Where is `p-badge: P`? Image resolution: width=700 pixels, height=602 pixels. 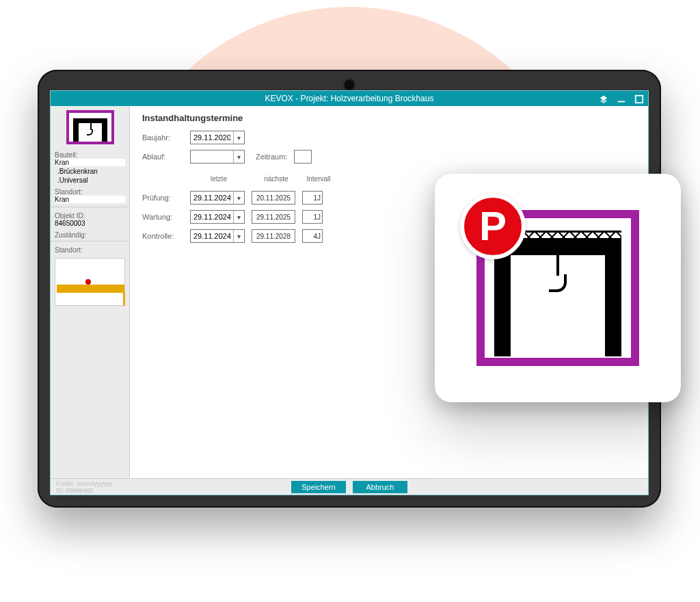 p-badge: P is located at coordinates (493, 226).